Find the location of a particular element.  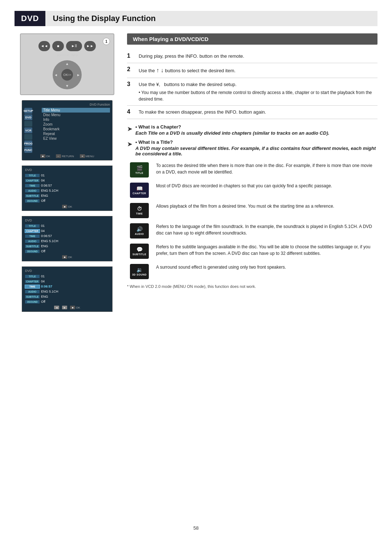

vcr-icon: VCR is located at coordinates (28, 130).